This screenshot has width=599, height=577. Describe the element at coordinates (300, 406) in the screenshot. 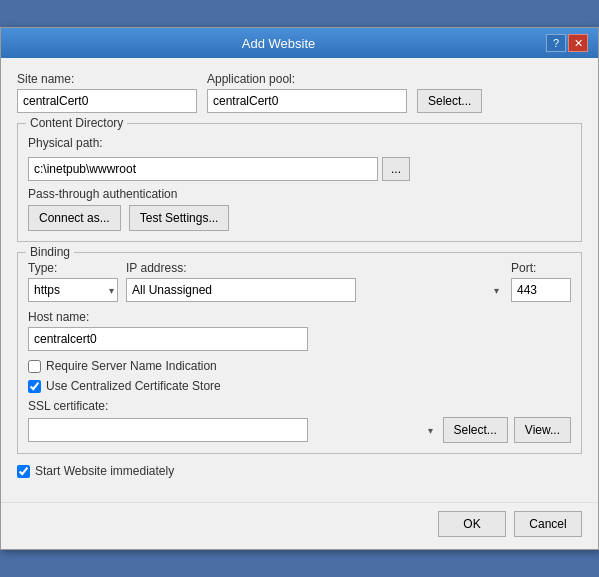

I see `ssl-cert-label: SSL certificate:` at that location.